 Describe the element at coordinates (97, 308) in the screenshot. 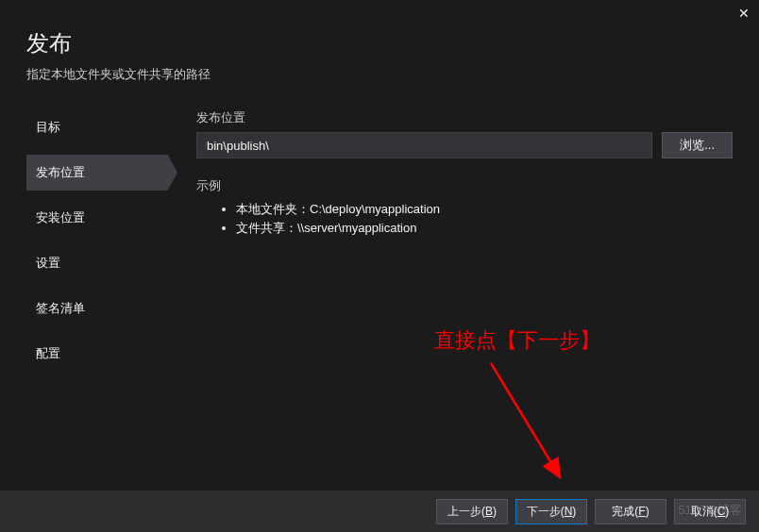

I see `sidebar-item-signing-manifest: 签名清单` at that location.